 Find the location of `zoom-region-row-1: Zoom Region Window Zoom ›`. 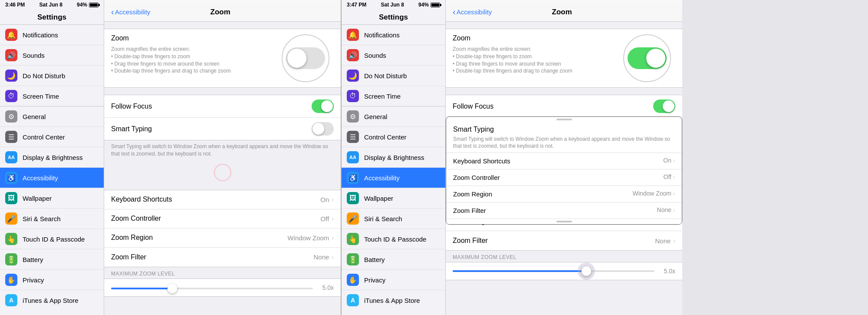

zoom-region-row-1: Zoom Region Window Zoom › is located at coordinates (222, 238).